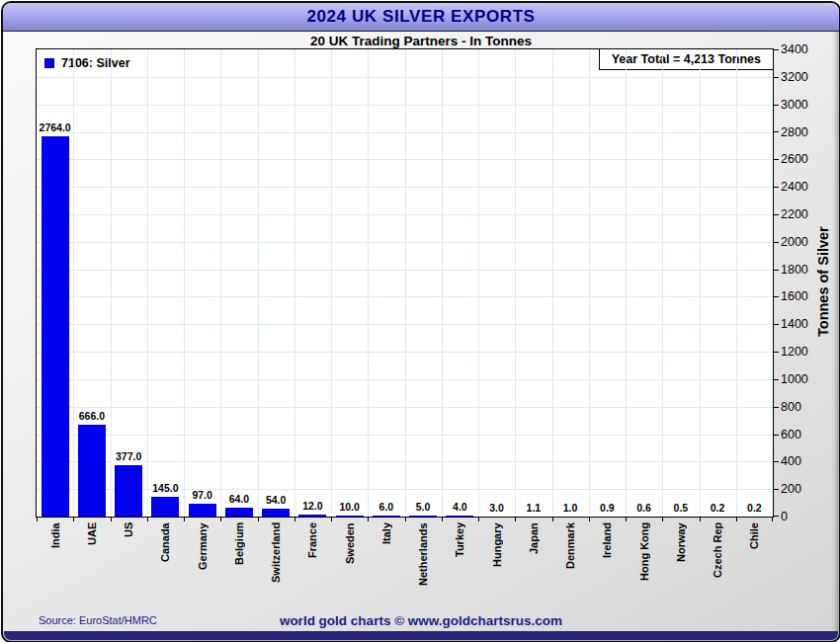 The image size is (840, 642). What do you see at coordinates (350, 568) in the screenshot?
I see `x-axis-label: Sweden` at bounding box center [350, 568].